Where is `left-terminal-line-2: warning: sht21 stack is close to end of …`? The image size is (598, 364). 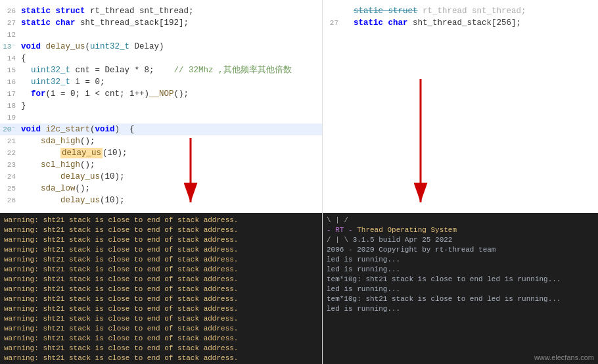
left-terminal-line-2: warning: sht21 stack is close to end of … is located at coordinates (161, 230).